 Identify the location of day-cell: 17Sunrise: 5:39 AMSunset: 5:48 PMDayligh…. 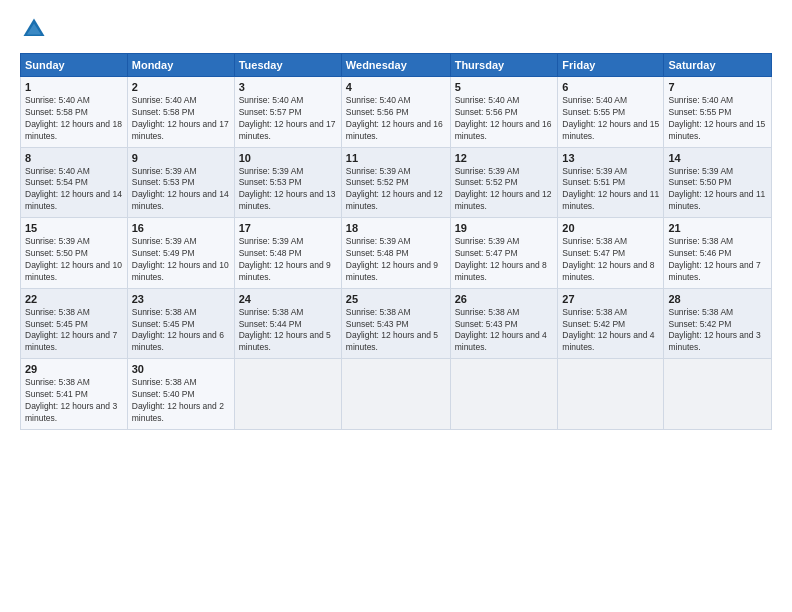
(288, 254).